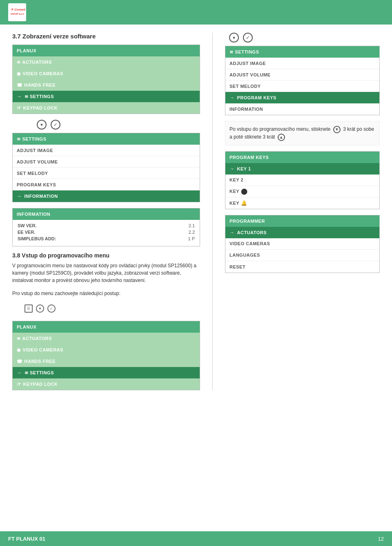 The image size is (392, 546). What do you see at coordinates (18, 10) in the screenshot?
I see `svg-text: ✕ Comelit` at bounding box center [18, 10].